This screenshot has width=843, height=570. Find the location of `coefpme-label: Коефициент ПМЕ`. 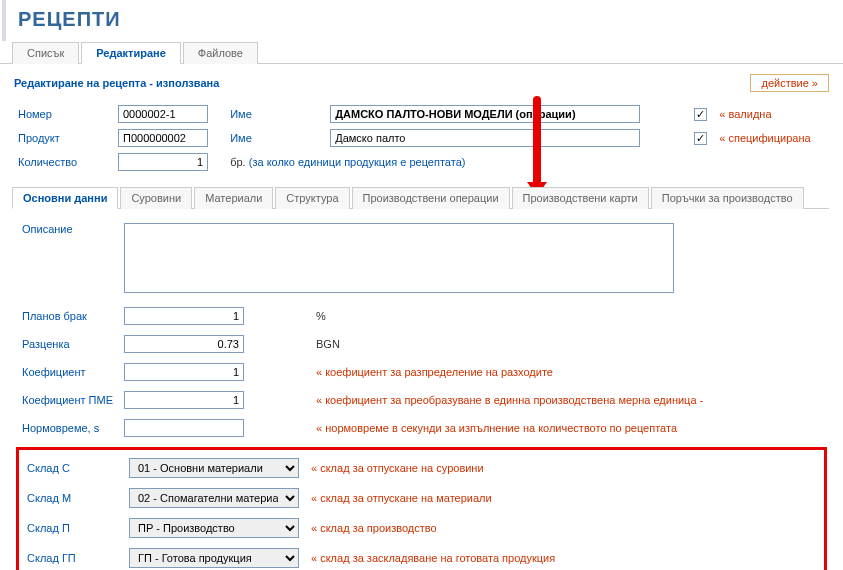

coefpme-label: Коефициент ПМЕ is located at coordinates (68, 400).